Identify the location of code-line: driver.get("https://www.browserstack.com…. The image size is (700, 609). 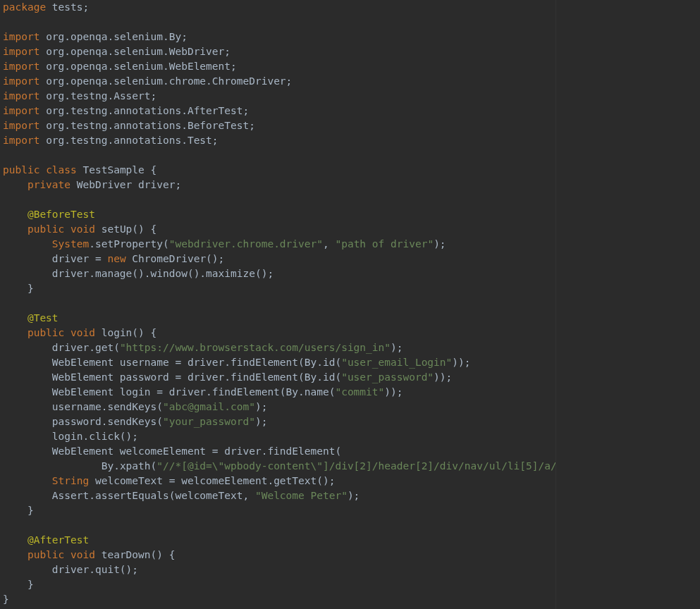
(203, 347).